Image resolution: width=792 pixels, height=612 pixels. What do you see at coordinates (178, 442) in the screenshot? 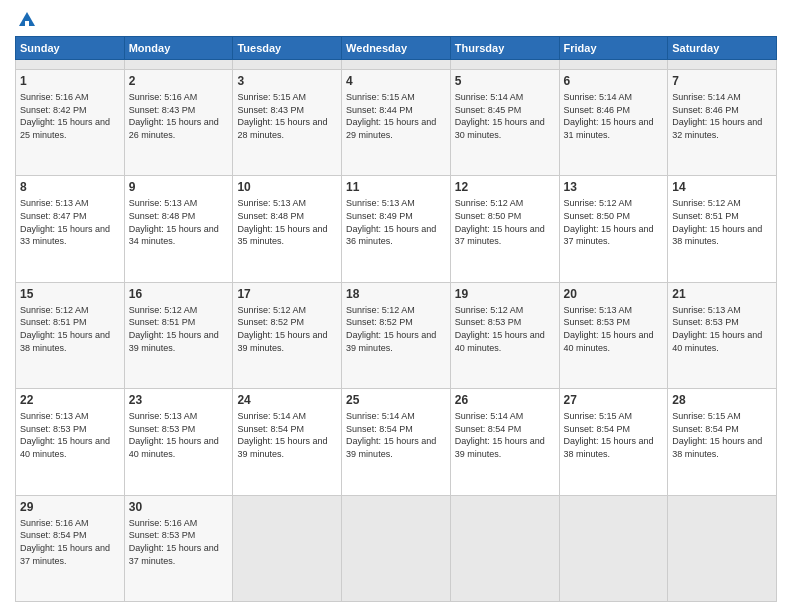
I see `calendar-cell: 23Sunrise: 5:13 AMSunset: 8:53 PMDayligh…` at bounding box center [178, 442].